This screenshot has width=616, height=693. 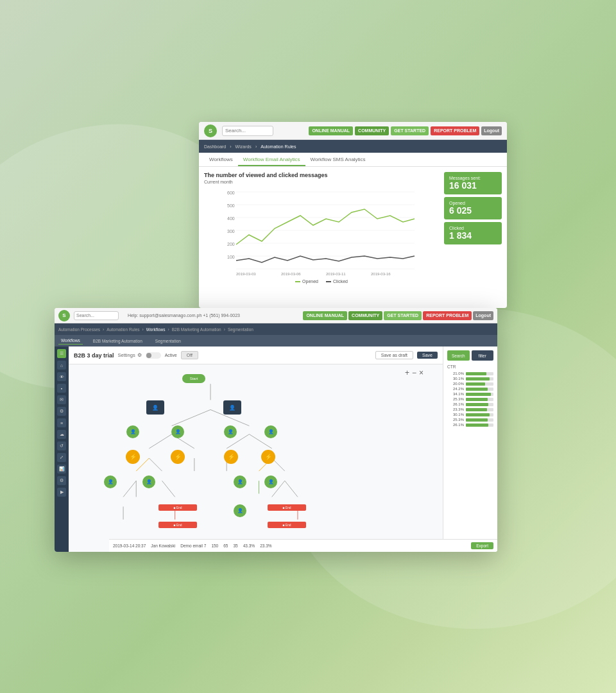 What do you see at coordinates (248, 131) in the screenshot?
I see `search-input-back` at bounding box center [248, 131].